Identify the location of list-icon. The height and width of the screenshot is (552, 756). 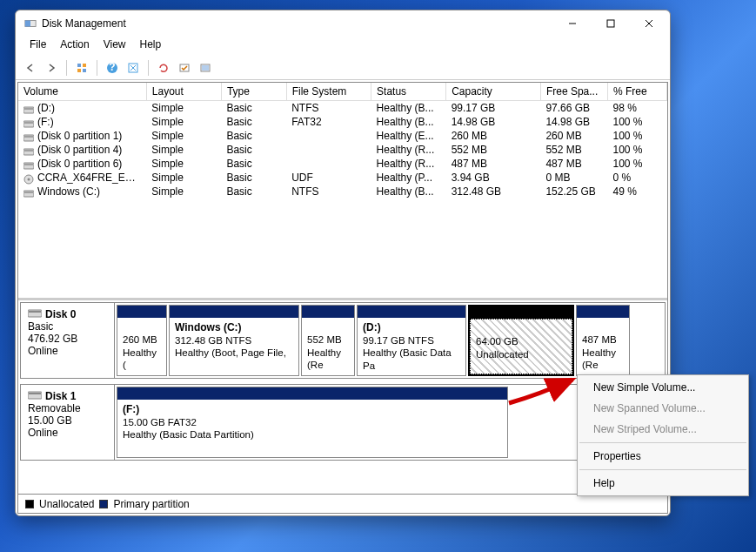
(205, 68).